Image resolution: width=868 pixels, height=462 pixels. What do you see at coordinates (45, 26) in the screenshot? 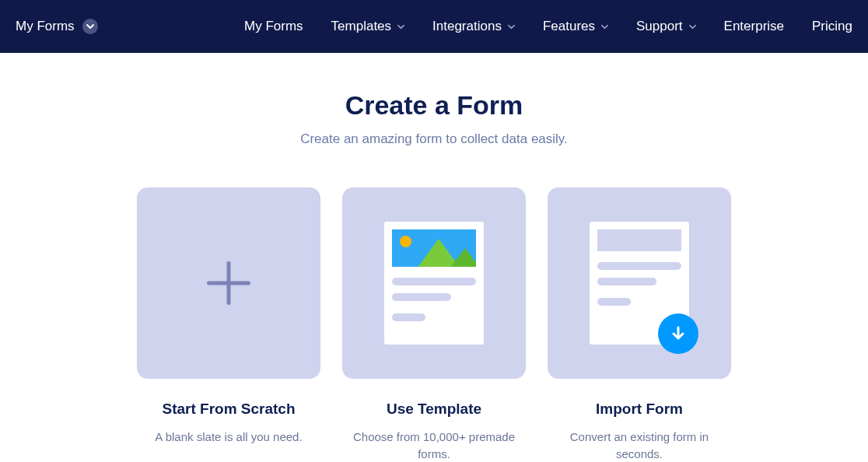
I see `nav-left-label: My Forms` at bounding box center [45, 26].